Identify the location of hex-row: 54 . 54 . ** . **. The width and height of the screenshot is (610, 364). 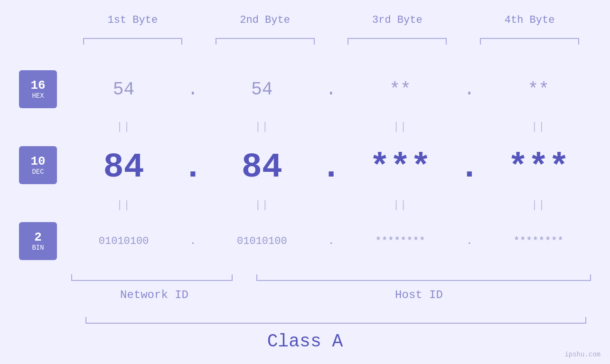
(331, 89).